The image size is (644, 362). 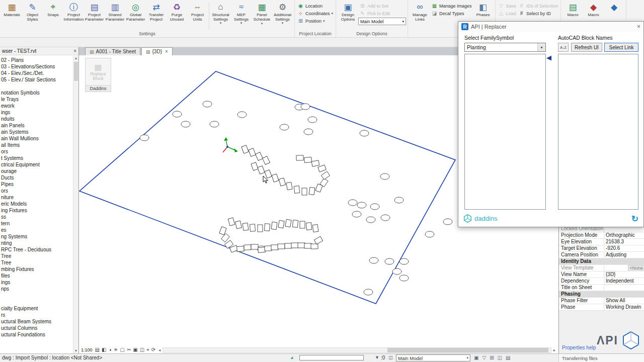 I want to click on project-parameters-button: ▤Project Parameters, so click(x=95, y=12).